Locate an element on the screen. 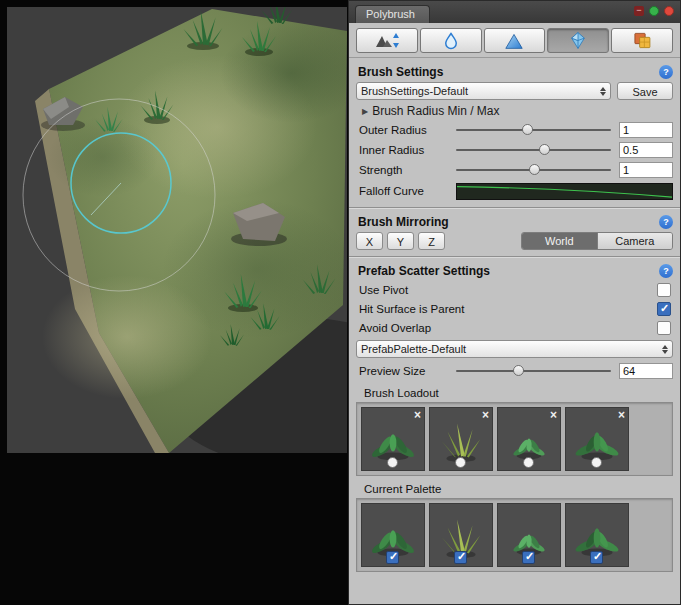 This screenshot has width=681, height=605. preview-size-field: 64 is located at coordinates (646, 371).